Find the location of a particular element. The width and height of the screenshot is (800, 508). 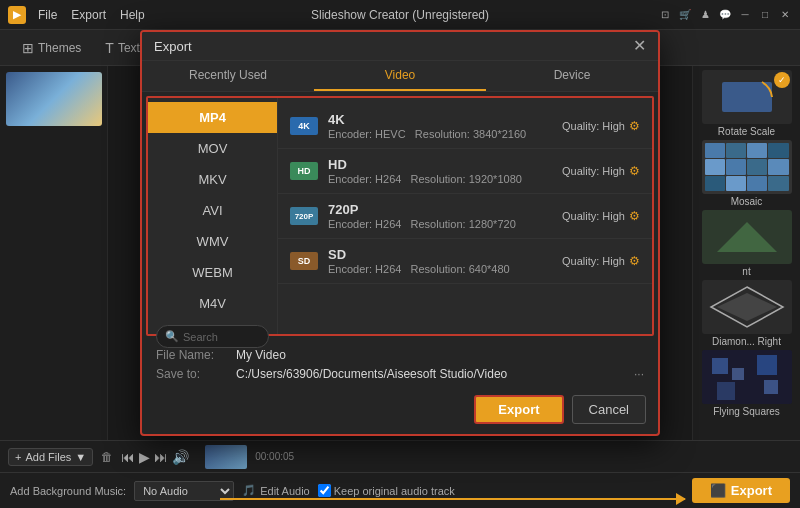

themes-icon: ⊞ is located at coordinates (28, 48).